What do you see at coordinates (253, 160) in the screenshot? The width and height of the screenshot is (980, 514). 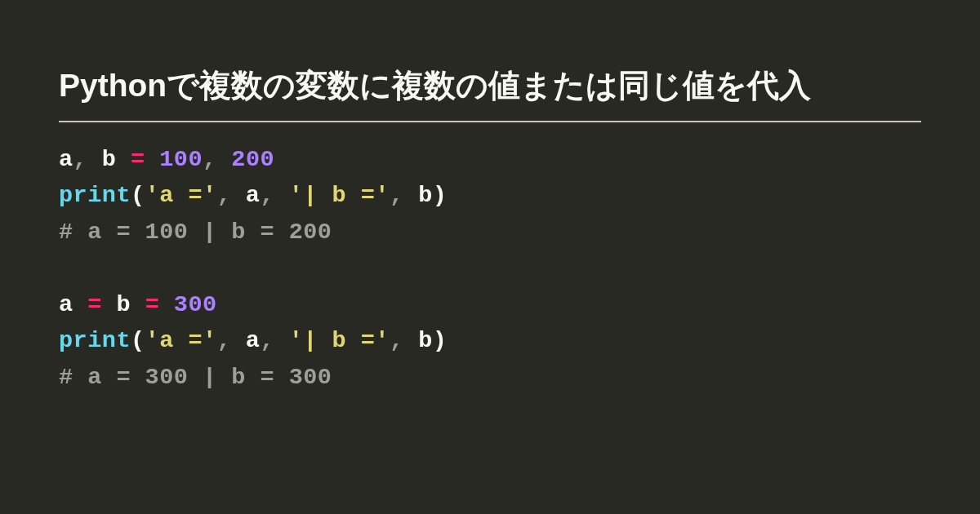 I see `code-token-num: 200` at bounding box center [253, 160].